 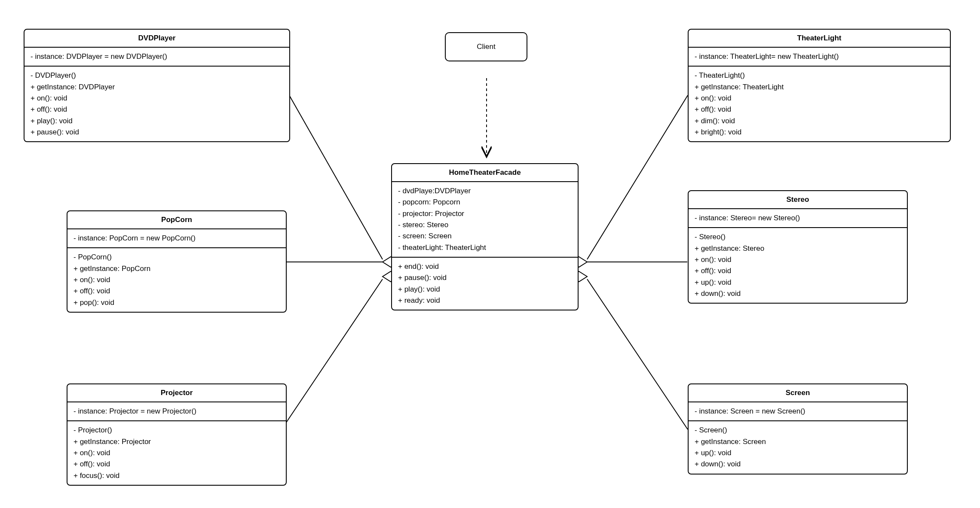 I want to click on class-methods: - Stereo() + getInstance: Stereo + on():…, so click(x=798, y=265).